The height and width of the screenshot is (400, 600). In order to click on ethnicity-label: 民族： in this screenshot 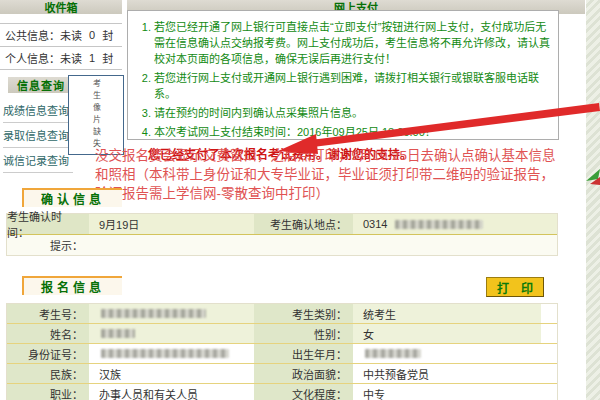, I will do `click(48, 374)`.